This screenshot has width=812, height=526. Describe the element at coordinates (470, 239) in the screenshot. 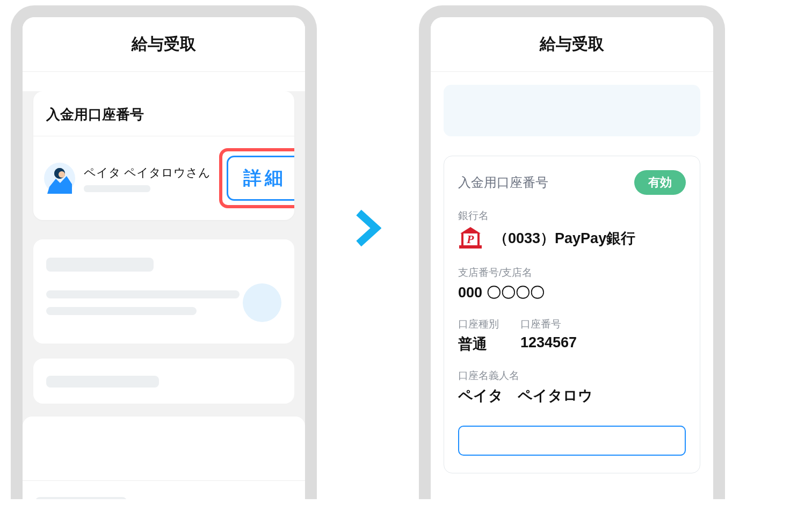

I see `svg-text: P` at that location.